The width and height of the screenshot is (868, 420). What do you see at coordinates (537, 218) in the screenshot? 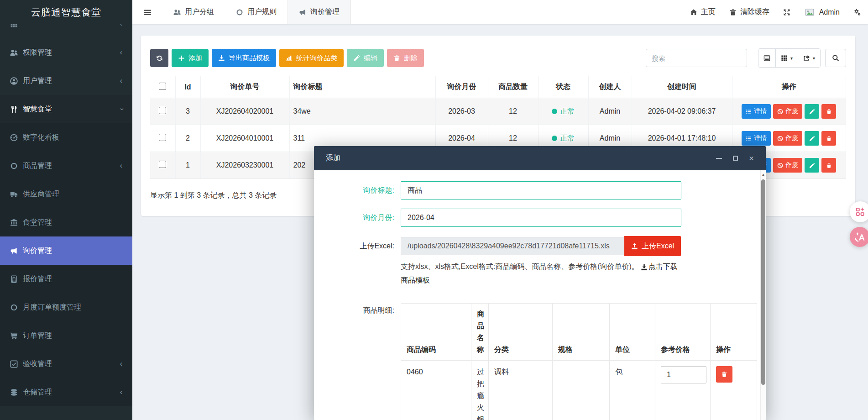
I see `field-inquiry-month: 询价月份:` at bounding box center [537, 218].